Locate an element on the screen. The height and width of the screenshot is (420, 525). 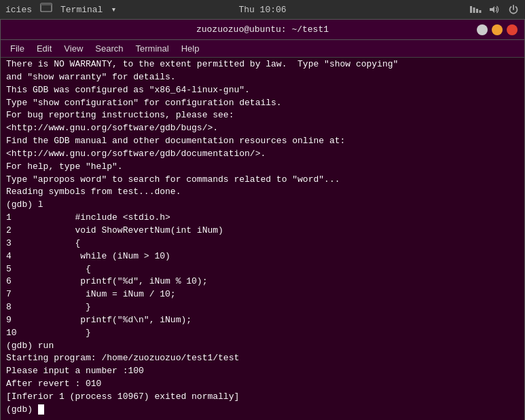
system-bar-left: ícies Terminal ▾ is located at coordinates (61, 9).